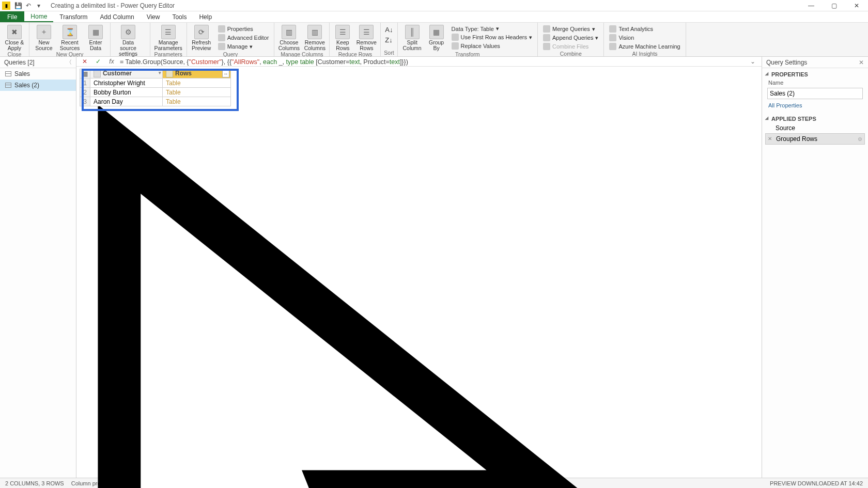  What do you see at coordinates (492, 46) in the screenshot?
I see `replace-values-button: Replace Values` at bounding box center [492, 46].